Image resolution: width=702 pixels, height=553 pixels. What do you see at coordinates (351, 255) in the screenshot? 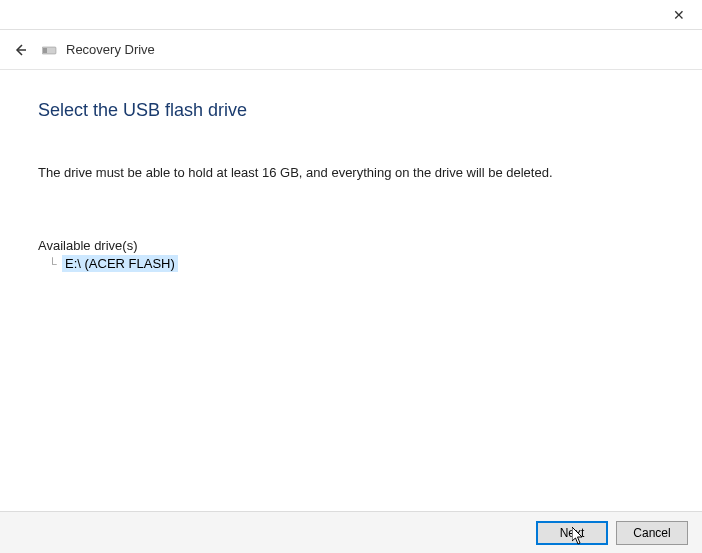
I see `drives-section: Available drive(s) └ E:\ (ACER FLASH)` at bounding box center [351, 255].